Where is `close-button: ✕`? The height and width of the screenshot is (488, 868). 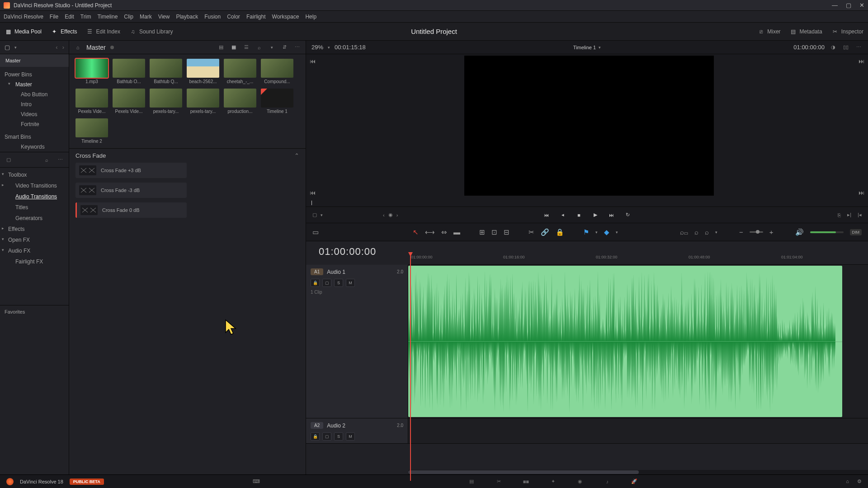 close-button: ✕ is located at coordinates (862, 5).